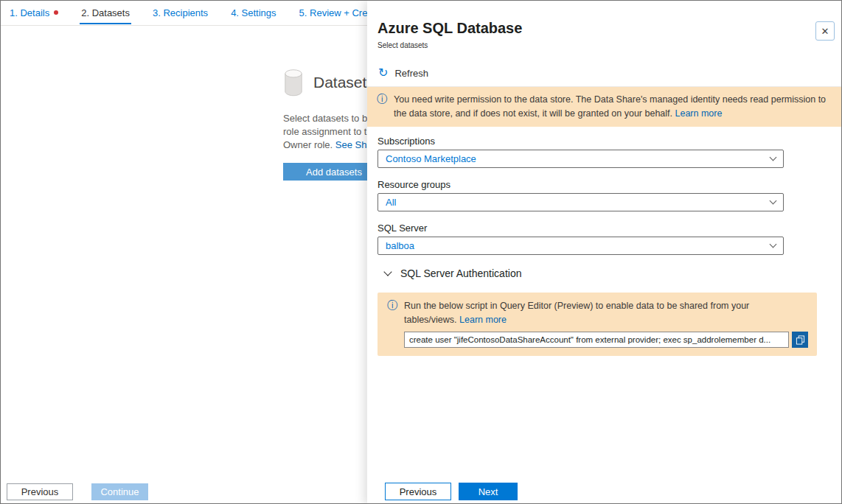 Image resolution: width=842 pixels, height=504 pixels. I want to click on sql-server-authentication-expander: SQL Server Authentication, so click(453, 273).